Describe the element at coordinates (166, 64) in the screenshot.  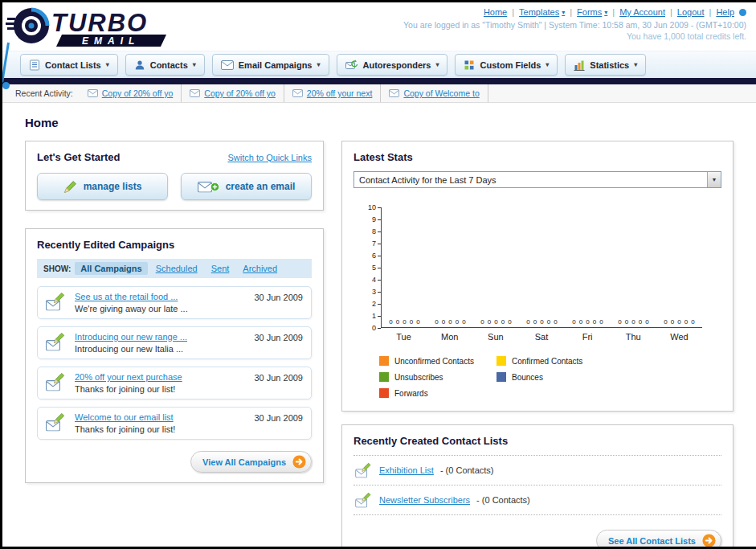
I see `nav-tab-contacts: Contacts ▾` at that location.